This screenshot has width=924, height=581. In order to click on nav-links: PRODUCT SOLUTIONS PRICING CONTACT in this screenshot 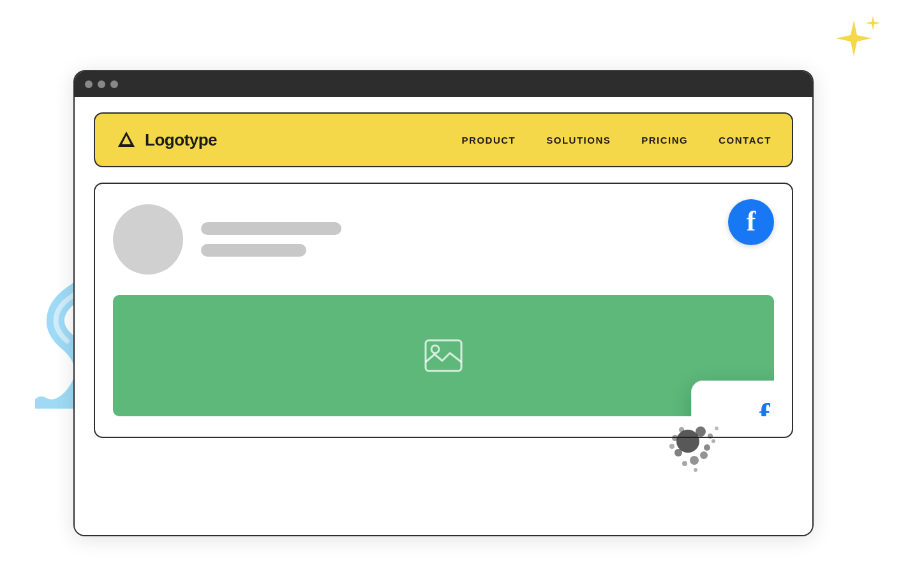, I will do `click(616, 140)`.